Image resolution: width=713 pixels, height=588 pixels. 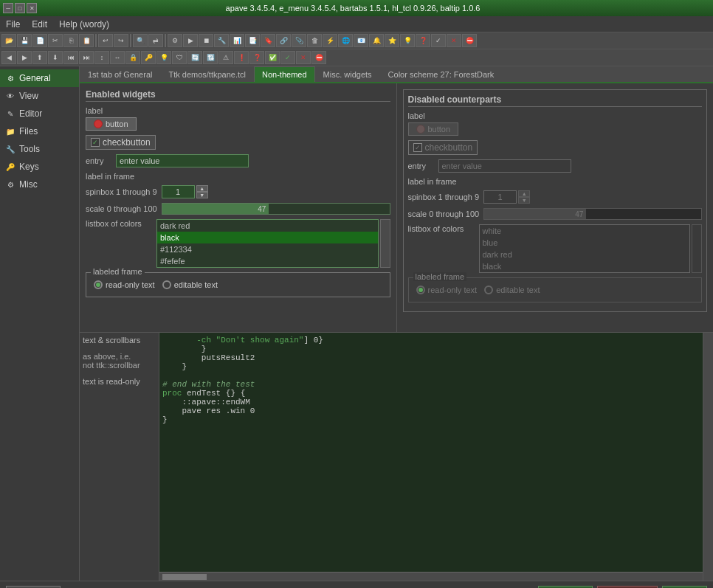 I want to click on tb-b2: 📊, so click(x=237, y=41).